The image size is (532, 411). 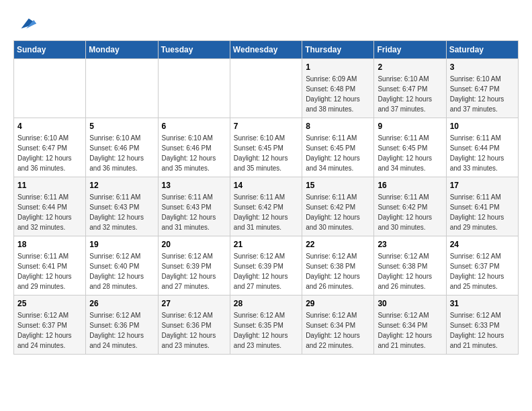 What do you see at coordinates (410, 266) in the screenshot?
I see `calendar-cell: 23 Sunrise: 6:12 AMSunset: 6:38 PMDaylig…` at bounding box center [410, 266].